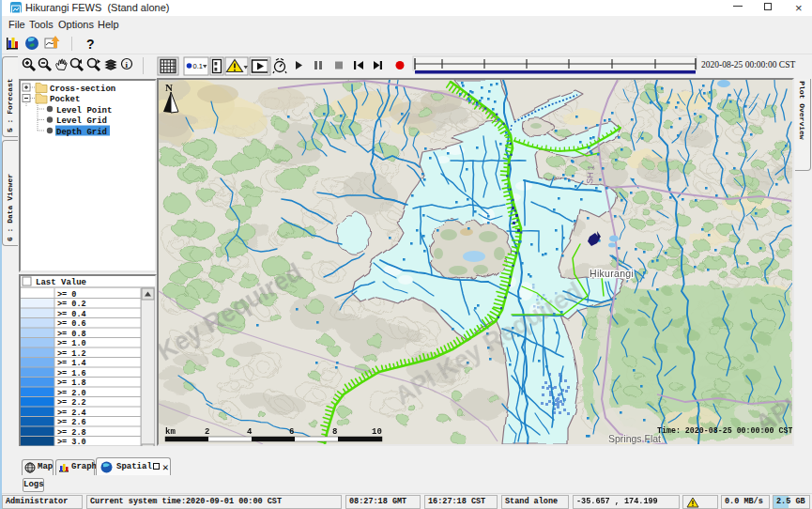  I want to click on svg-text: Hikurangi, so click(612, 273).